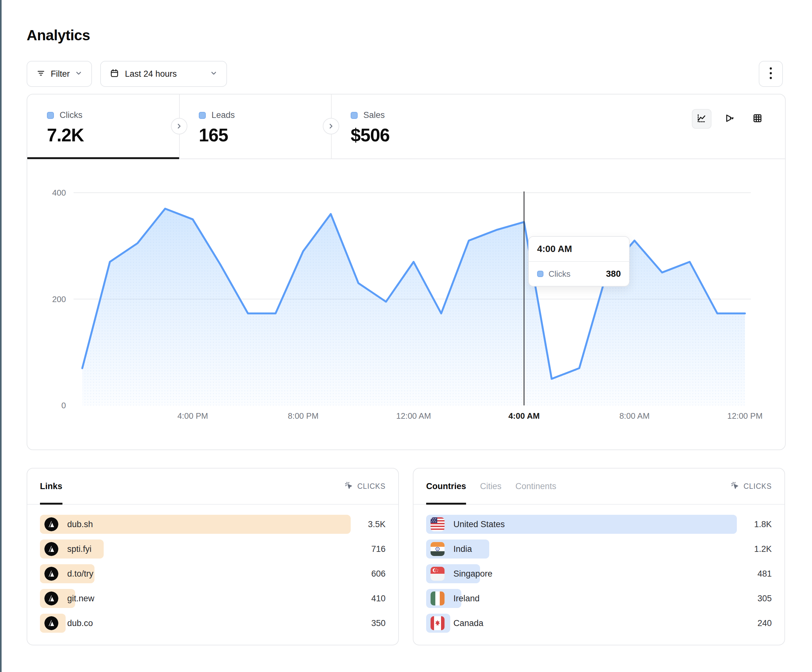 The image size is (812, 672). Describe the element at coordinates (491, 486) in the screenshot. I see `tab-cities: Cities` at that location.